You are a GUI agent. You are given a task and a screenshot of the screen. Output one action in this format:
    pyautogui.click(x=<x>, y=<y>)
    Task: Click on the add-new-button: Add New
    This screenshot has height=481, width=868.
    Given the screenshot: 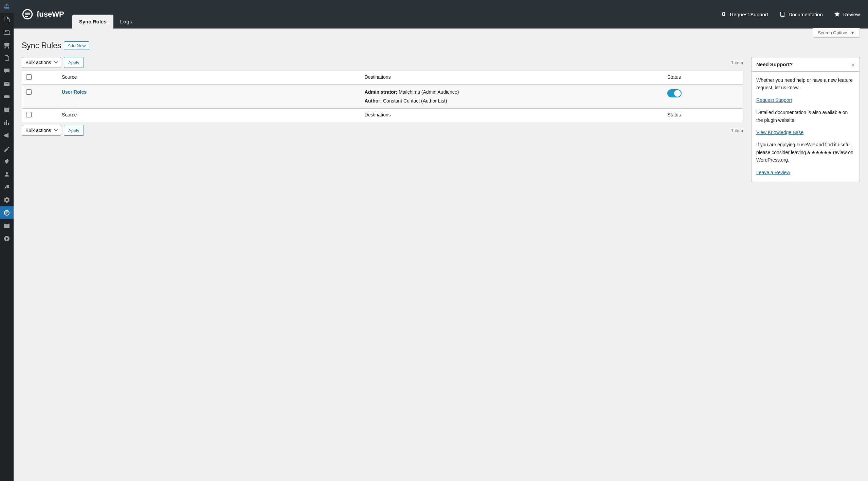 What is the action you would take?
    pyautogui.click(x=77, y=45)
    